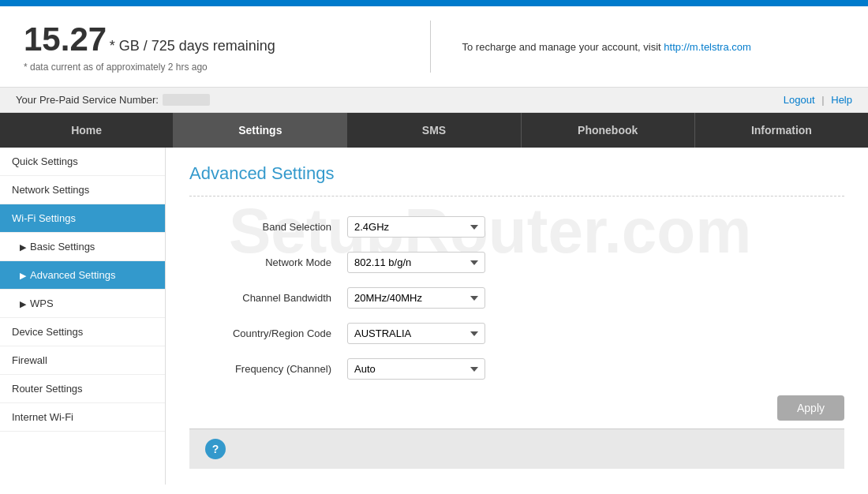 This screenshot has height=494, width=868. Describe the element at coordinates (23, 304) in the screenshot. I see `wps-arrow: ▶` at that location.